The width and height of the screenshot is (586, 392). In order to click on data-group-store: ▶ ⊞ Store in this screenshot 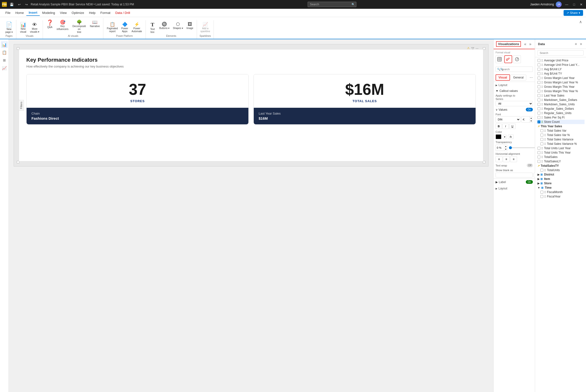, I will do `click(560, 184)`.